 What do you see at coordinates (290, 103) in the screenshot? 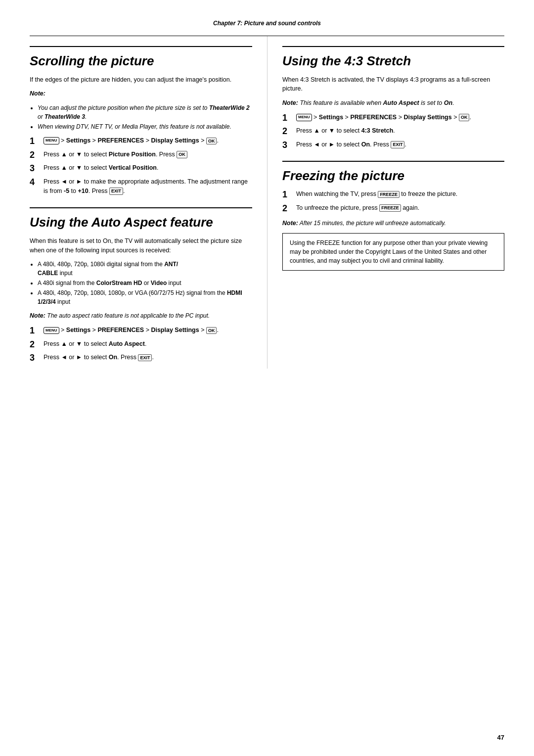
I see `note-label-43: Note:` at bounding box center [290, 103].